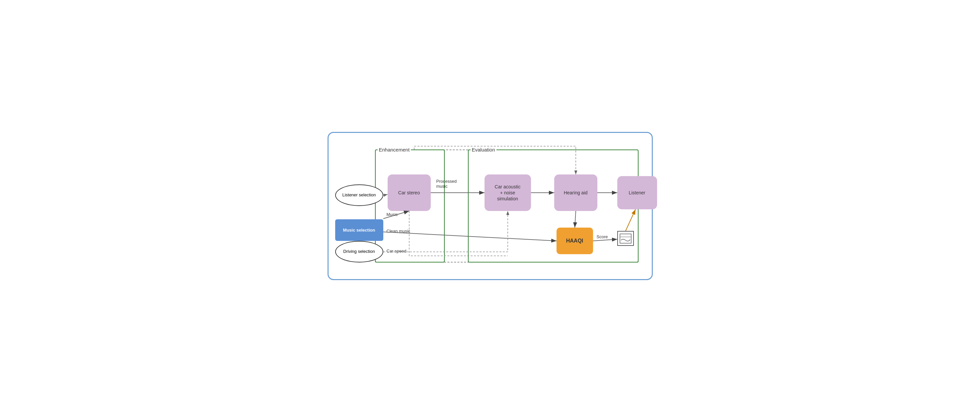 The height and width of the screenshot is (412, 980). What do you see at coordinates (447, 184) in the screenshot?
I see `processed-music-label: Processedmusic` at bounding box center [447, 184].